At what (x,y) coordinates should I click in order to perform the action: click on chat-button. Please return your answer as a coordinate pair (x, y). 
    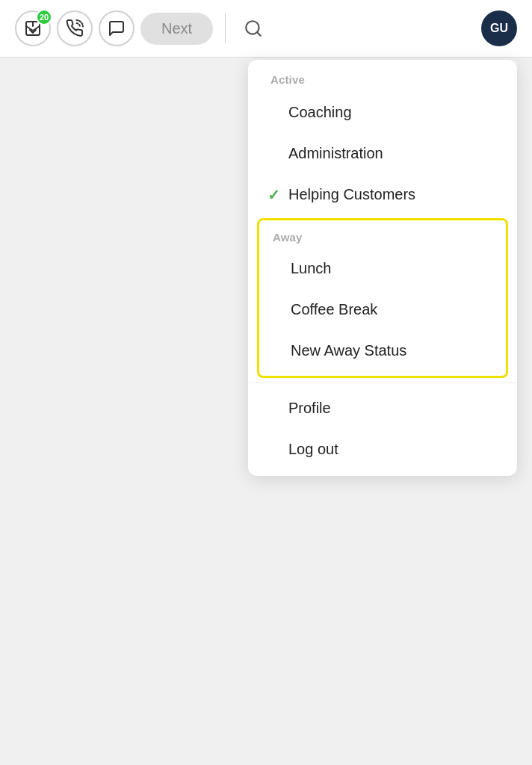
    Looking at the image, I should click on (117, 28).